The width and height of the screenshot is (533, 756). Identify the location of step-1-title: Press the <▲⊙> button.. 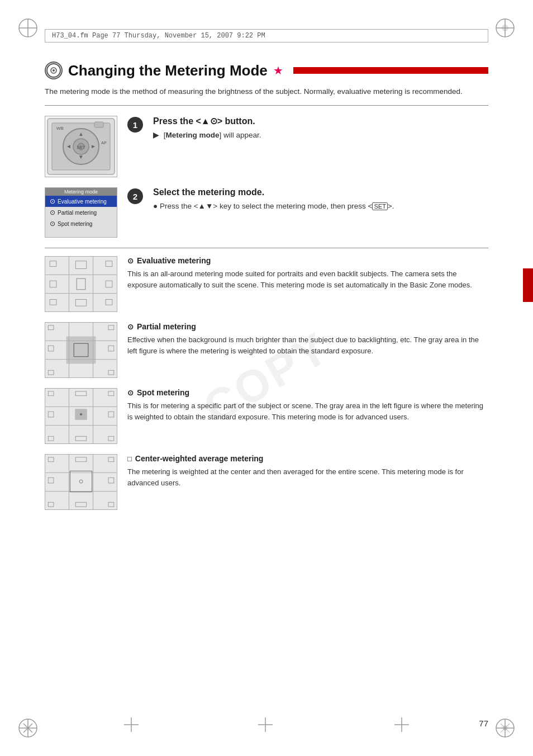
(321, 121).